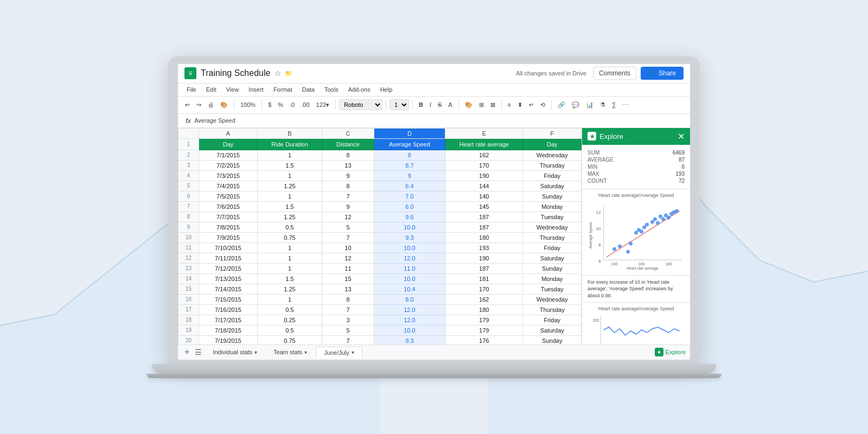 The height and width of the screenshot is (434, 868). What do you see at coordinates (603, 105) in the screenshot?
I see `filter-button: ⚗` at bounding box center [603, 105].